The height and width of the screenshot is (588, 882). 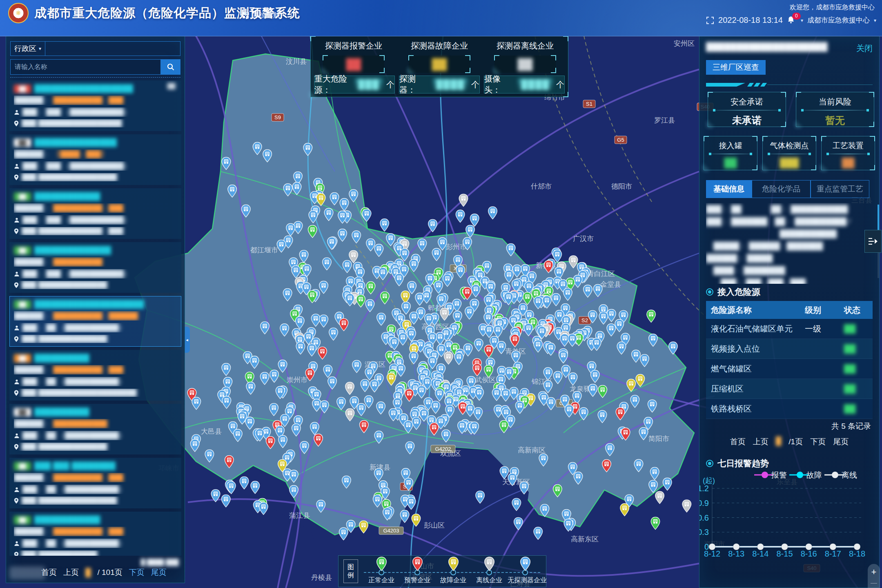 What do you see at coordinates (96, 534) in the screenshot?
I see `company-list-item: ████████████████████：██████████ · ██████…` at bounding box center [96, 534].